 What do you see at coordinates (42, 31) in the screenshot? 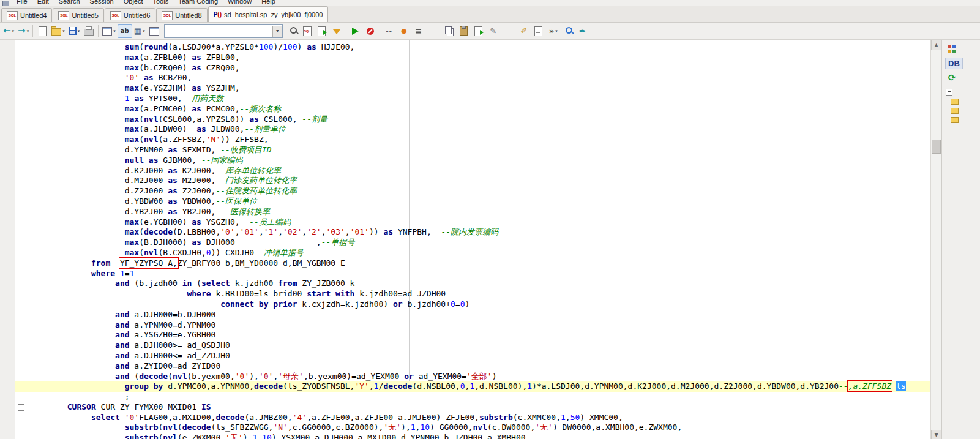
I see `new-document-button` at bounding box center [42, 31].